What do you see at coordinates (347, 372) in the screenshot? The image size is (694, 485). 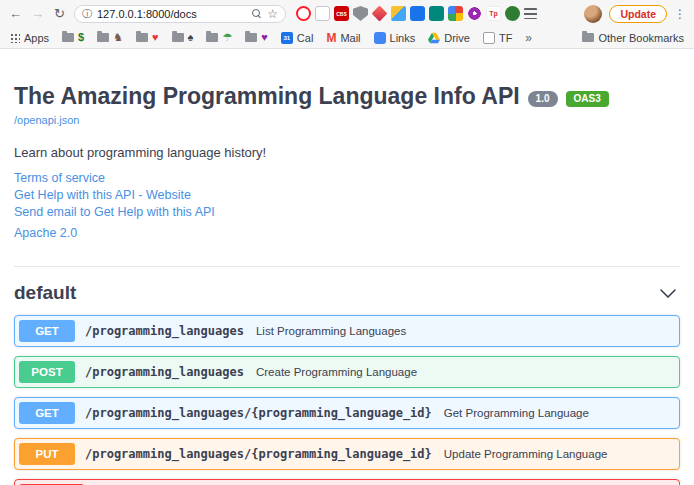 I see `endpoint-row-post-create: POST /programming_languages Create Progr…` at bounding box center [347, 372].